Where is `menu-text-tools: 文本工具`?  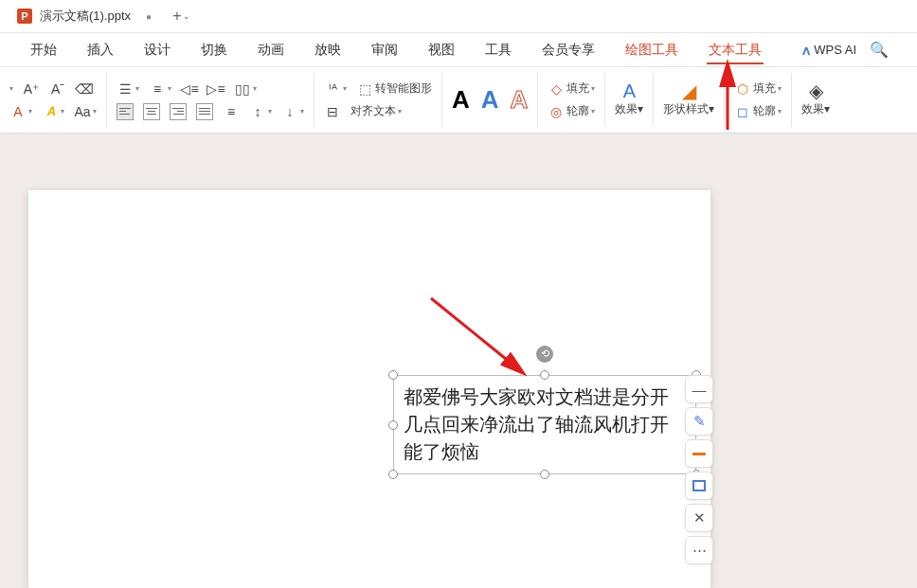 menu-text-tools: 文本工具 is located at coordinates (735, 50).